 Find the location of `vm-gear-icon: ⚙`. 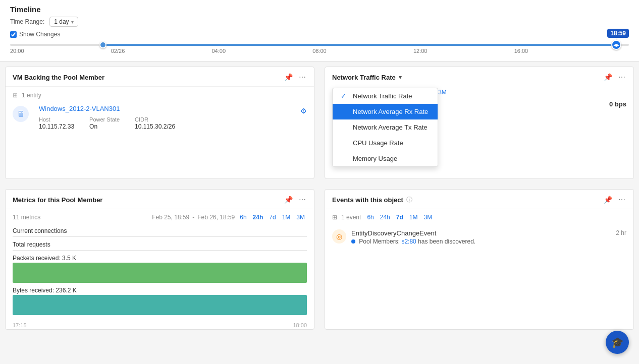

vm-gear-icon: ⚙ is located at coordinates (304, 111).